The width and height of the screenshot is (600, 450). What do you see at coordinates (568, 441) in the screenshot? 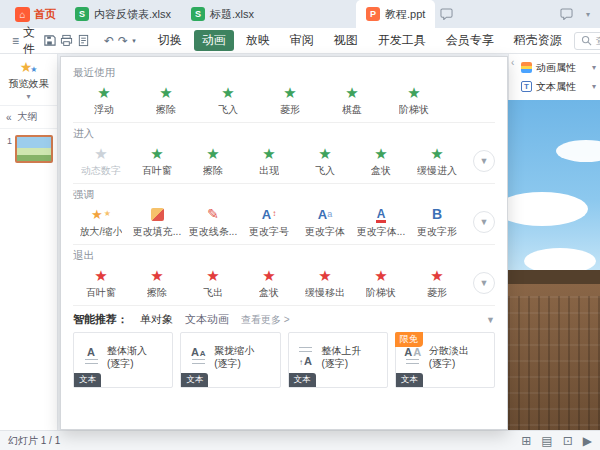
I see `reading-view-icon: ⊡` at bounding box center [568, 441].